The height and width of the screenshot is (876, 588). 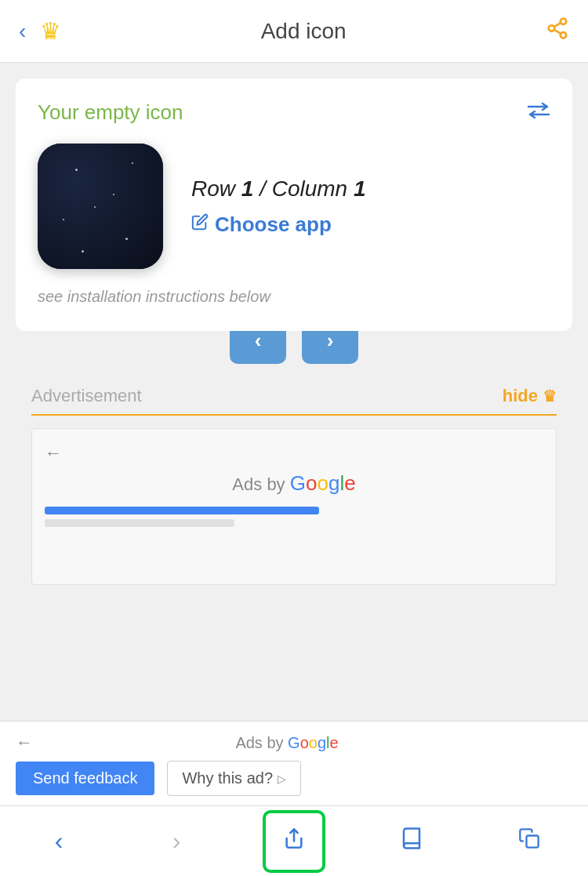 I want to click on column-value: 1, so click(x=360, y=188).